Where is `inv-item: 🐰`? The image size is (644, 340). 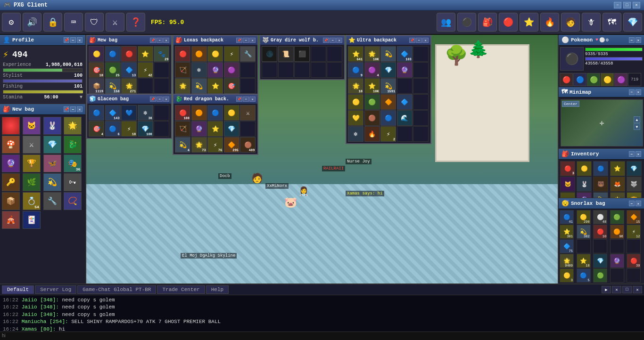 inv-item: 🐰 is located at coordinates (584, 184).